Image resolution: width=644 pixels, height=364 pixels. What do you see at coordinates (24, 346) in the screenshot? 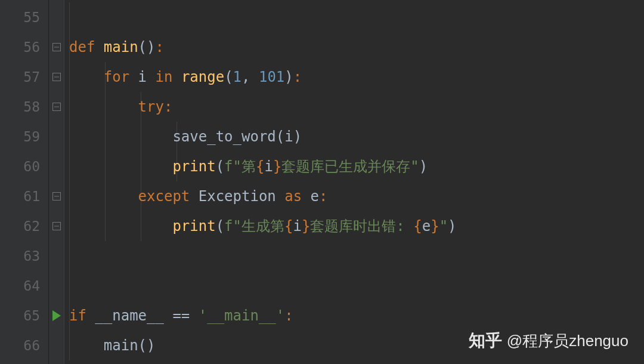
I see `line-number: 66` at bounding box center [24, 346].